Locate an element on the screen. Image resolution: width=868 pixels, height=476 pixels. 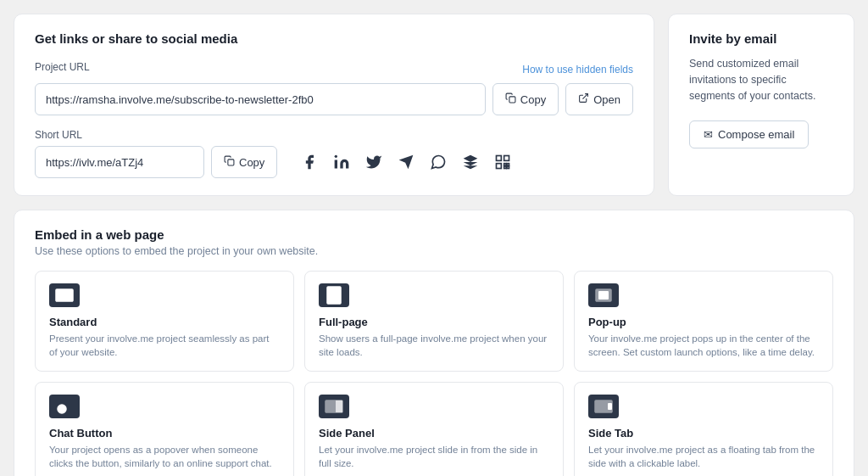
embed-title: Embed in a web page is located at coordinates (434, 234).